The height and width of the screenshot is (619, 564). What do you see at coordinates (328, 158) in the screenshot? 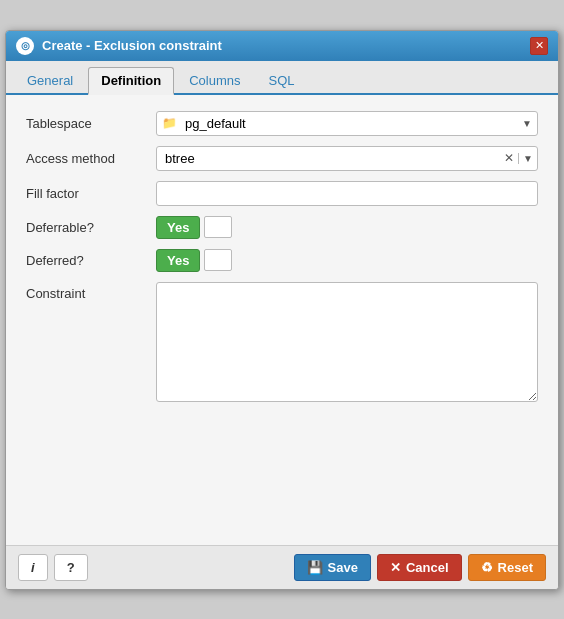
I see `access-method-input` at bounding box center [328, 158].